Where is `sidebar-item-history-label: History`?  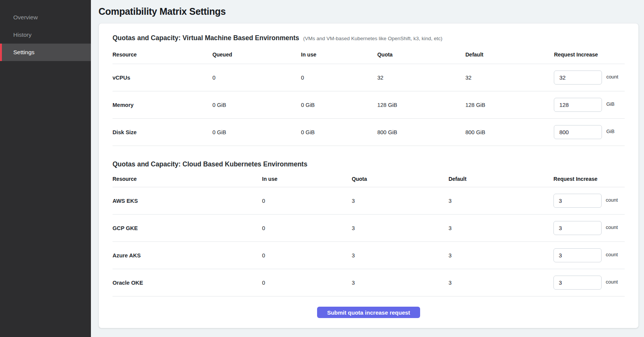 sidebar-item-history-label: History is located at coordinates (22, 35).